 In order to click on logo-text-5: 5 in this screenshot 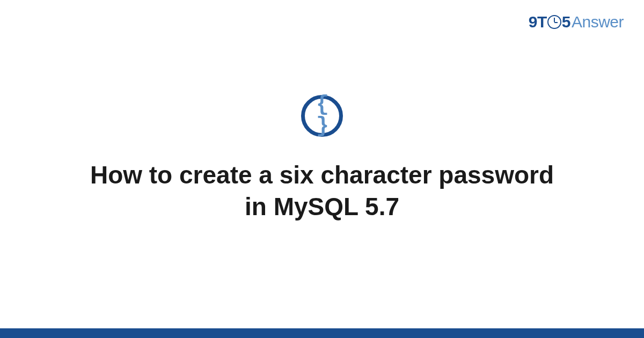, I will do `click(566, 22)`.